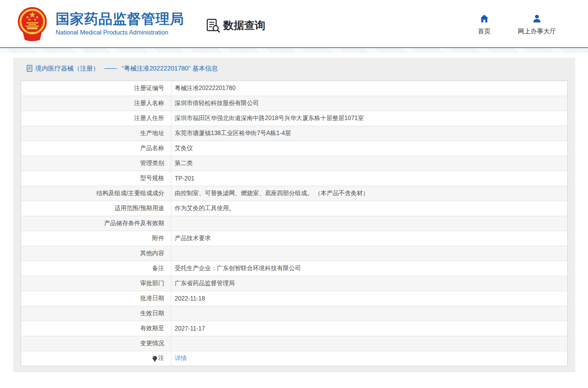 This screenshot has height=388, width=588. Describe the element at coordinates (295, 329) in the screenshot. I see `table-row: 有效期至 2027-11-17` at that location.